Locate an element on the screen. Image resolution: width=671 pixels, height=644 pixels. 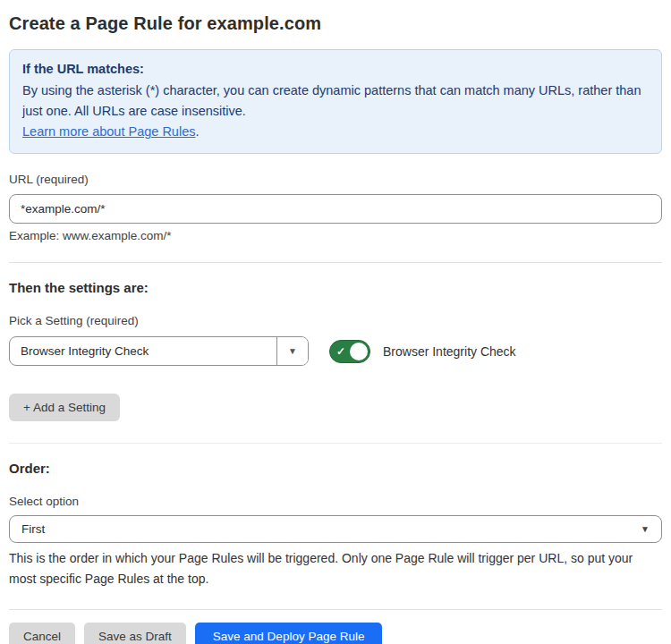
toggle-label: Browser Integrity Check is located at coordinates (449, 352).